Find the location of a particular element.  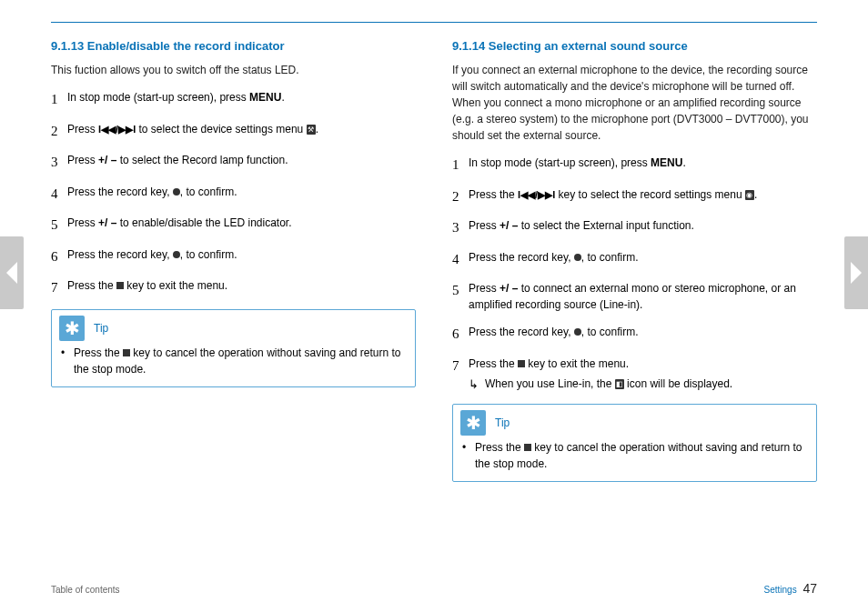

intro-text: If you connect an external microphone to… is located at coordinates (635, 103).